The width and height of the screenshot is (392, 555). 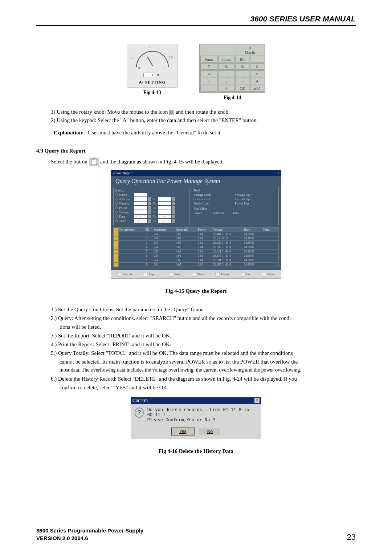 What do you see at coordinates (152, 93) in the screenshot?
I see `fig-4-13-caption: Fig 4-13` at bounding box center [152, 93].